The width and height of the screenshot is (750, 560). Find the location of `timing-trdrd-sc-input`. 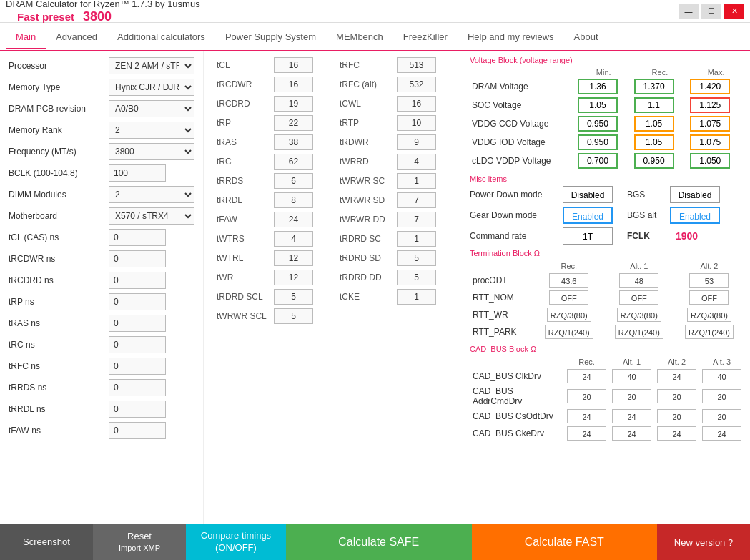

timing-trdrd-sc-input is located at coordinates (416, 239).